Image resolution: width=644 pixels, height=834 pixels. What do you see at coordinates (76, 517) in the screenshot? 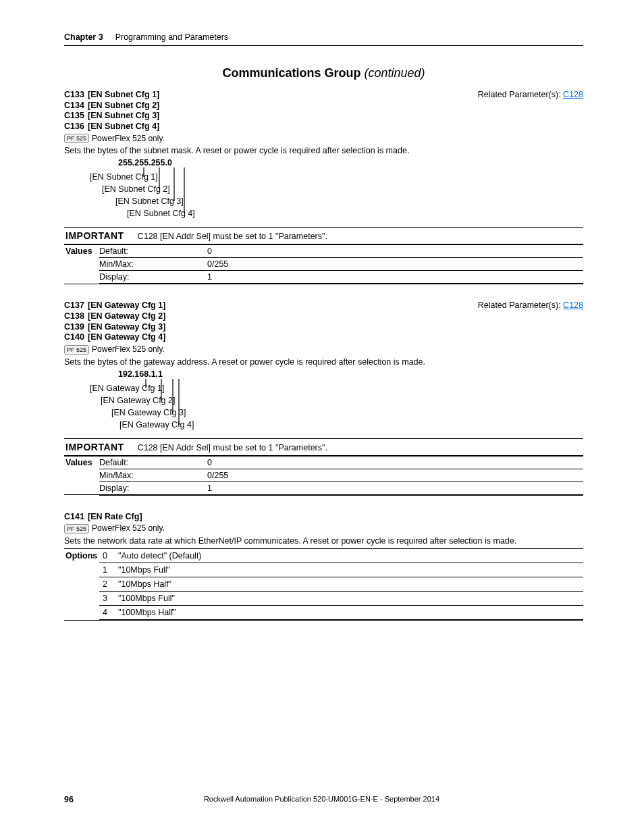
I see `param-code: C141` at bounding box center [76, 517].